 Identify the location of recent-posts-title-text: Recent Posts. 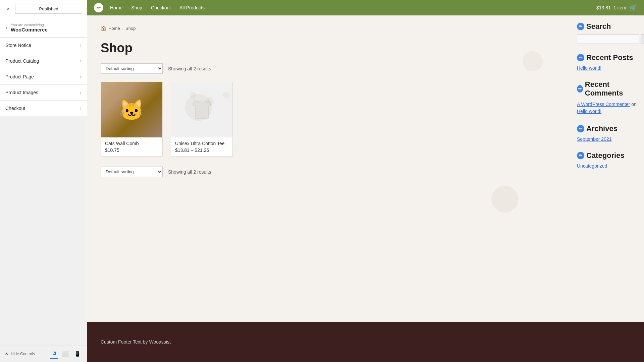
(610, 58).